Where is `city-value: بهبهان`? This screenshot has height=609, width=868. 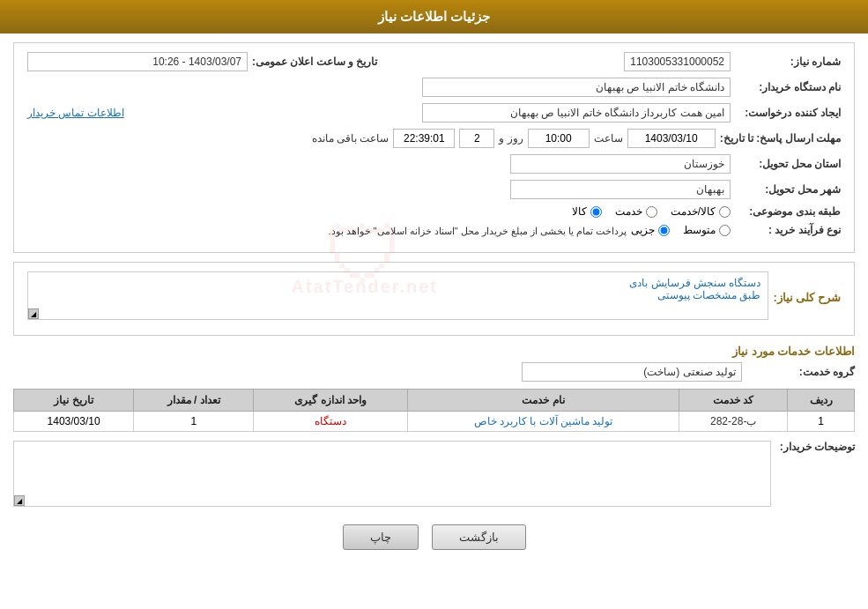 city-value: بهبهان is located at coordinates (620, 189).